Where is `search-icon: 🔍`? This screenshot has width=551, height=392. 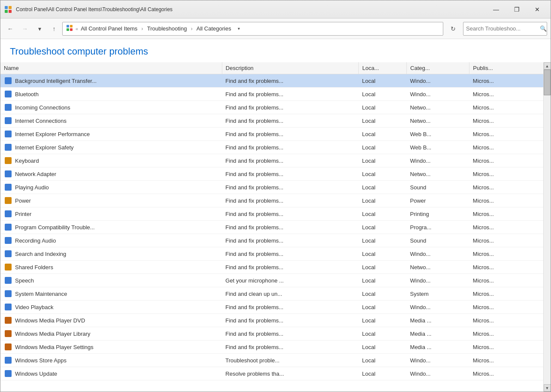
search-icon: 🔍 is located at coordinates (543, 28).